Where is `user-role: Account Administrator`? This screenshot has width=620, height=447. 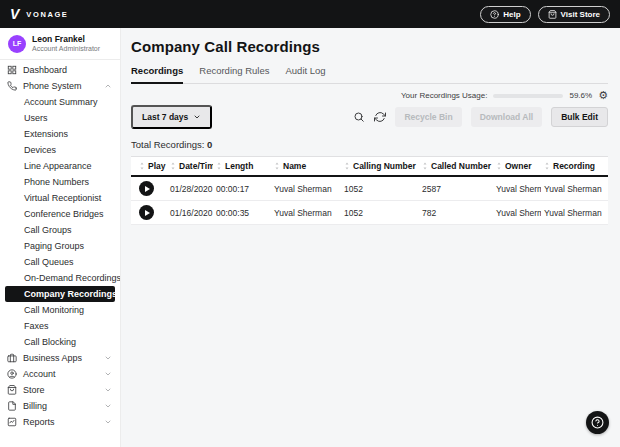
user-role: Account Administrator is located at coordinates (66, 48).